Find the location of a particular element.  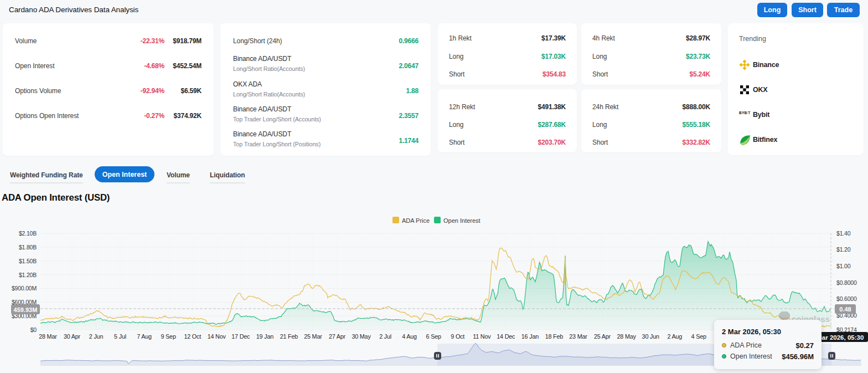

svg-text: $0 is located at coordinates (34, 330).